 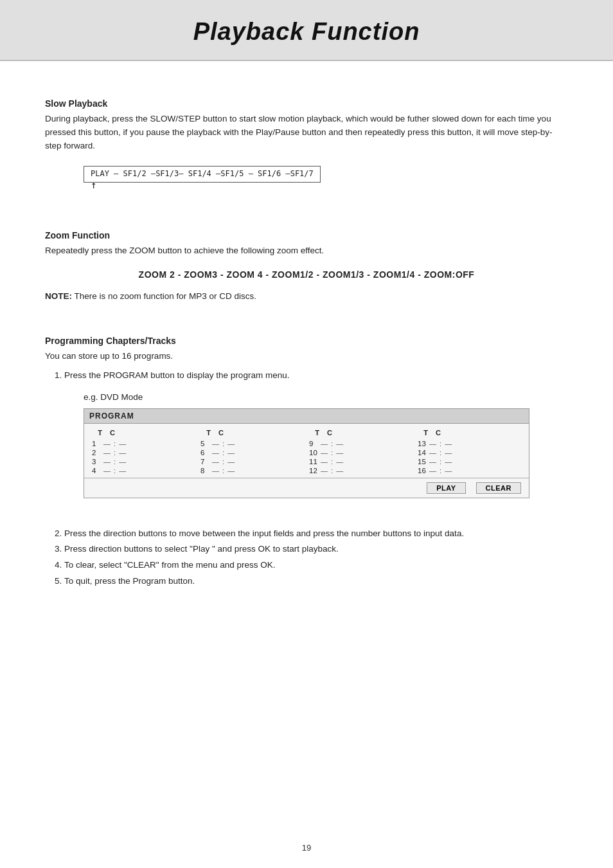 What do you see at coordinates (316, 534) in the screenshot?
I see `step-2: Press the direction buttons to move betw…` at bounding box center [316, 534].